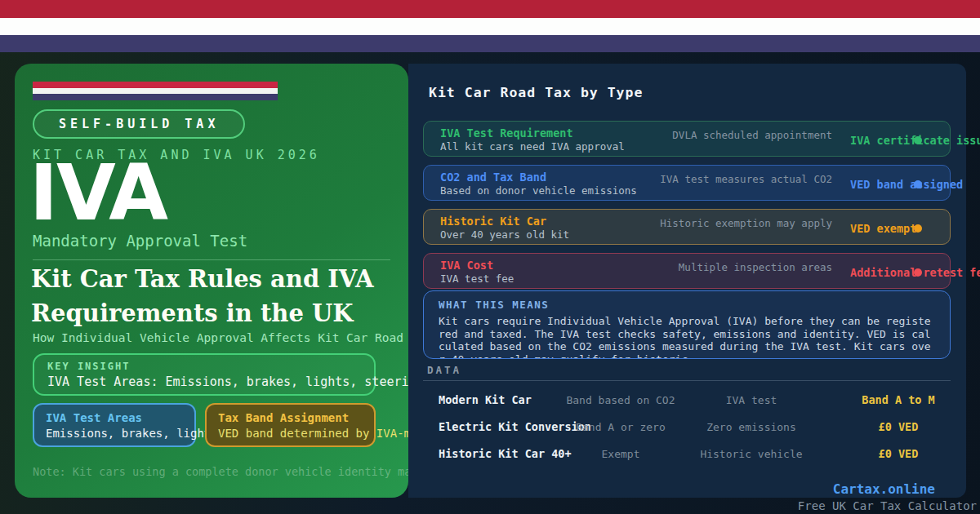 The image size is (980, 514). I want to click on table-row-electric-kit-conversion: Electric Kit Conversion Band A or zero Z…, so click(687, 428).